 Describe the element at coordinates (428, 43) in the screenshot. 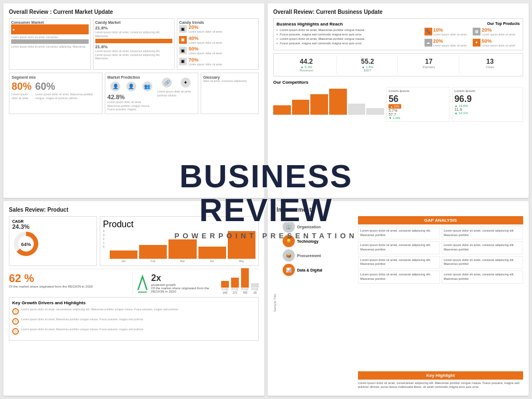

I see `product-icon-3: ☁` at that location.